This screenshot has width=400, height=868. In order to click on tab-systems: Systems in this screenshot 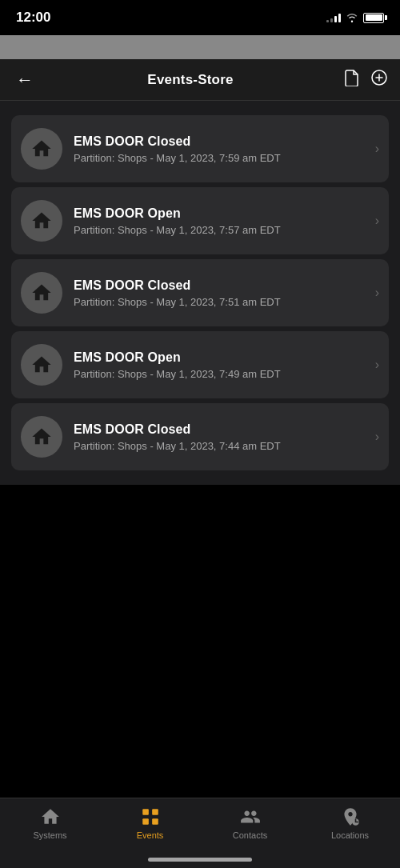, I will do `click(50, 823)`.